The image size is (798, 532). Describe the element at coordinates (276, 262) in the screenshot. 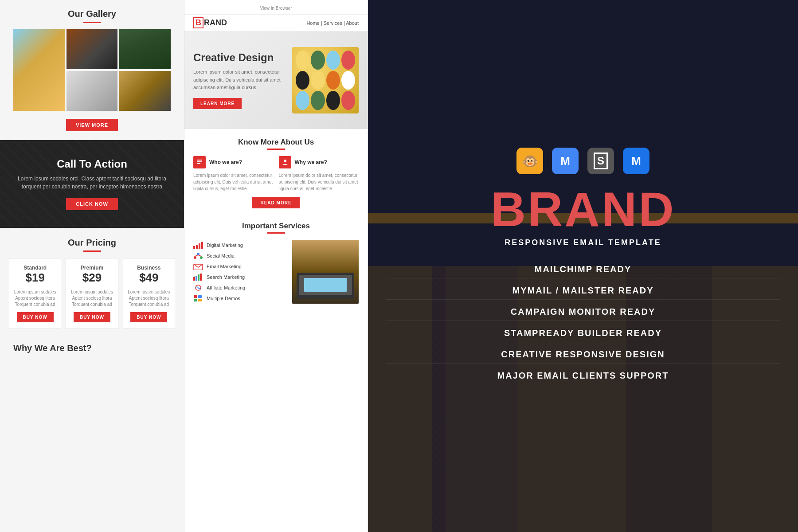

I see `services-section: Important Services Digital Marketing` at that location.